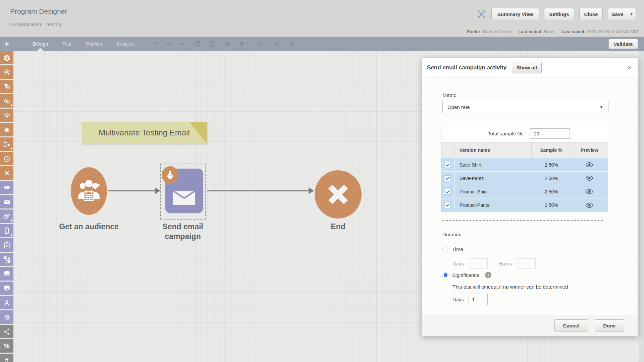 The width and height of the screenshot is (644, 362). I want to click on tasks-icon, so click(7, 245).